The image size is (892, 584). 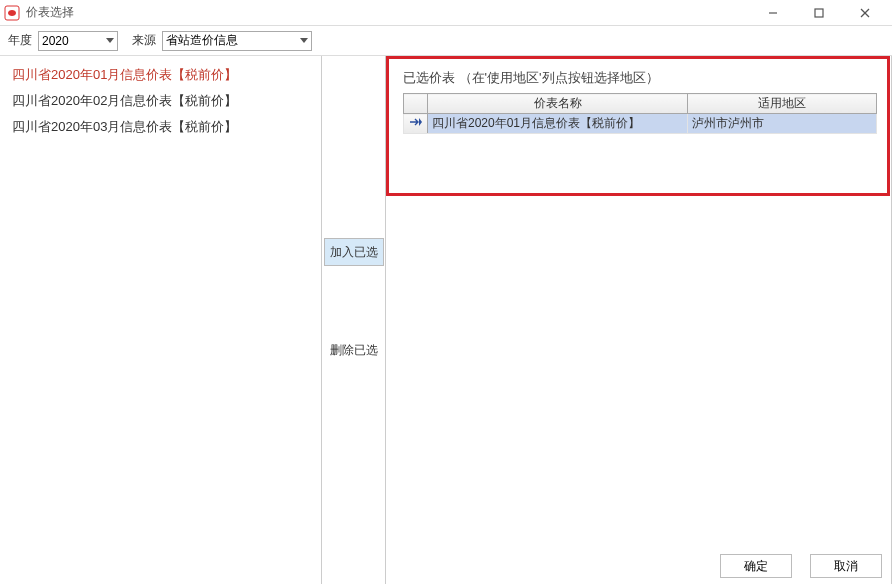 What do you see at coordinates (773, 13) in the screenshot?
I see `minimize-button` at bounding box center [773, 13].